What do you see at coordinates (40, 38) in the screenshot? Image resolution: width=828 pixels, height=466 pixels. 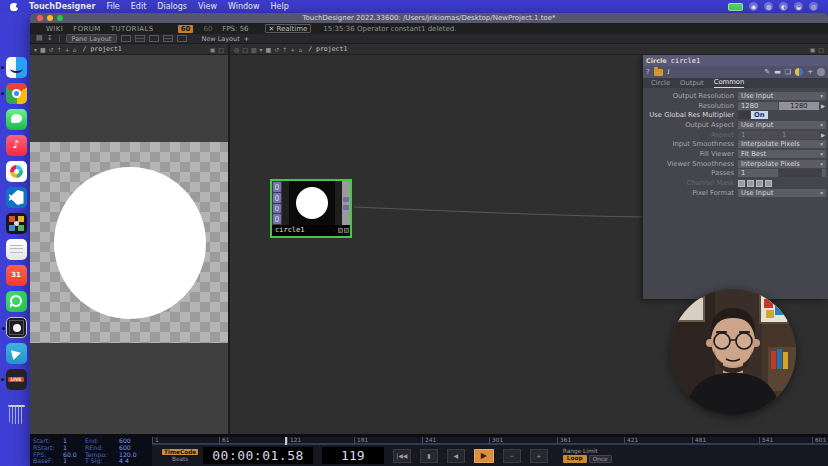 I see `grid-layout-icon: ▤` at bounding box center [40, 38].